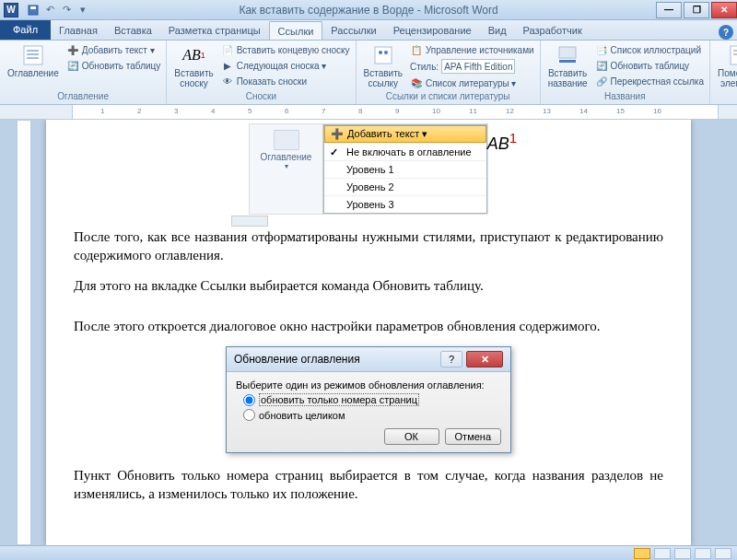 Image resolution: width=737 pixels, height=560 pixels. I want to click on paragraph-1: После того, как все названия отформатиро…, so click(368, 247).